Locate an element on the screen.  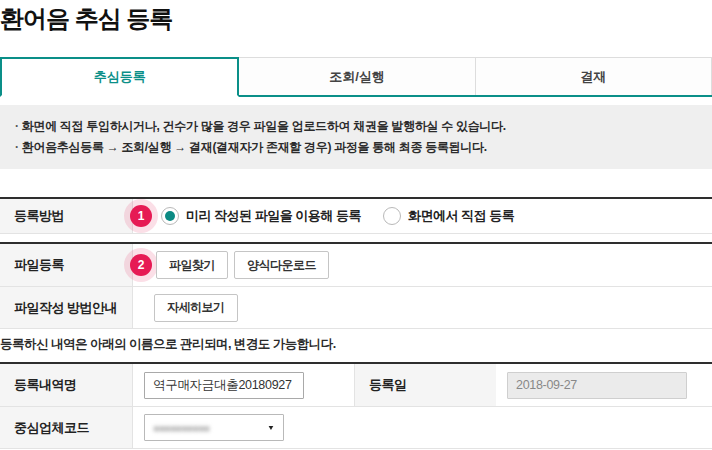
template-download-button: 양식다운로드 is located at coordinates (282, 265).